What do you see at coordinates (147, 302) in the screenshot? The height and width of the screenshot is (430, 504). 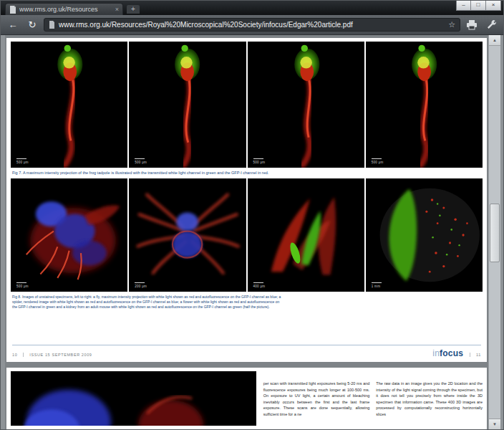 I see `figure8-caption: Fig 8. Images of unstained specimens, le…` at bounding box center [147, 302].